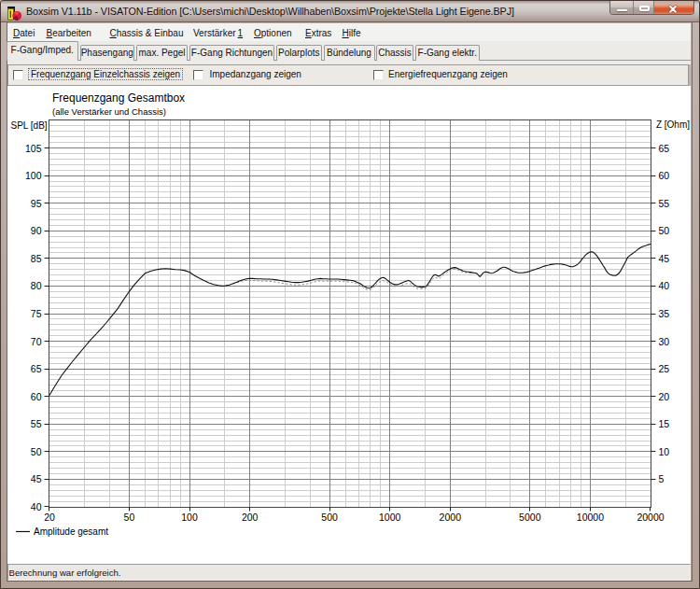 The image size is (700, 589). Describe the element at coordinates (673, 125) in the screenshot. I see `svg-text: Z [Ohm]` at that location.